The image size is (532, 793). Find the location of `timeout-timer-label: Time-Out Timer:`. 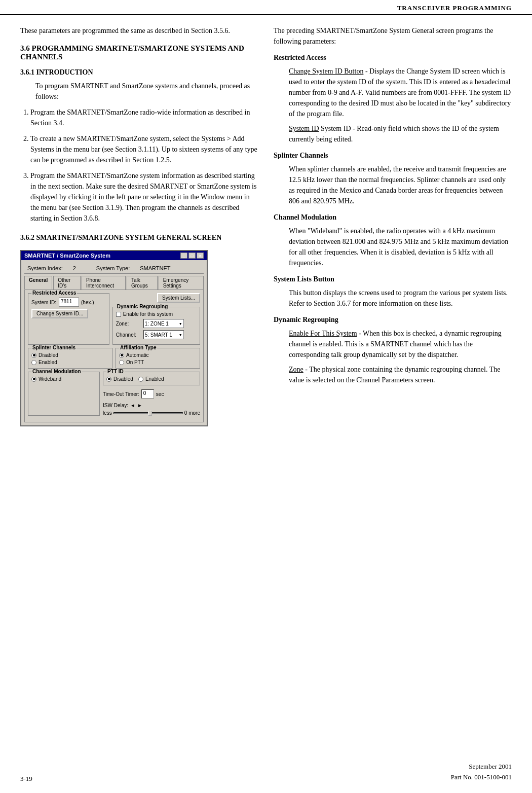

timeout-timer-label: Time-Out Timer: is located at coordinates (121, 394).